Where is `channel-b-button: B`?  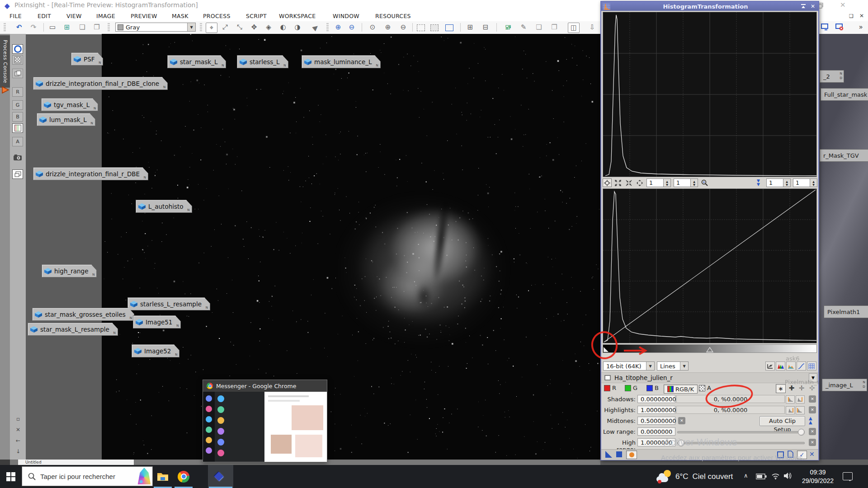
channel-b-button: B is located at coordinates (18, 117).